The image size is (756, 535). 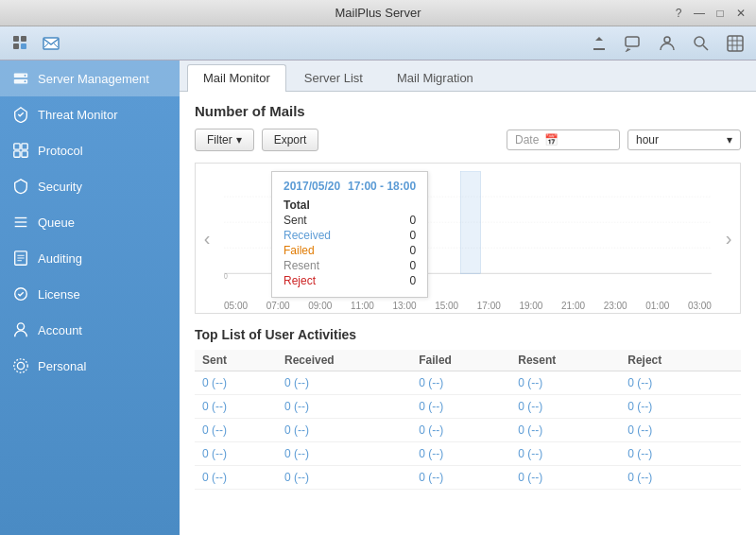 I want to click on close-button: ✕, so click(x=741, y=13).